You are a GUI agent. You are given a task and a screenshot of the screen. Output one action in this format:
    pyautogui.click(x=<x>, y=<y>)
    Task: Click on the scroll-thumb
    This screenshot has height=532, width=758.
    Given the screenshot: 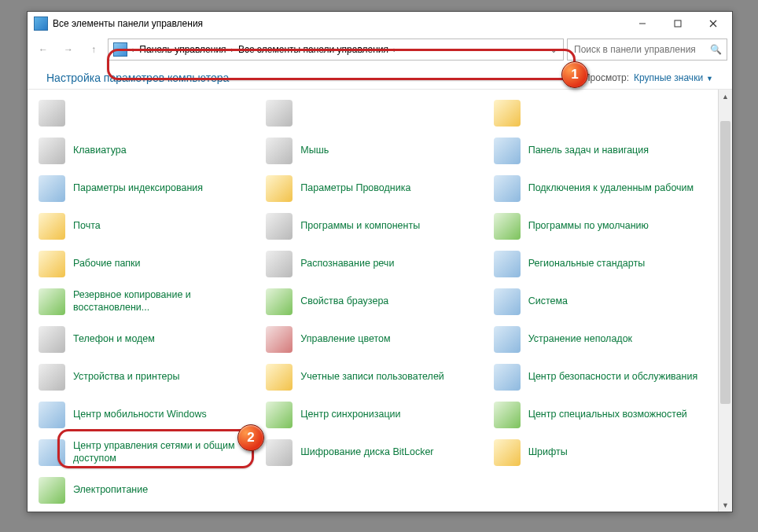 What is the action you would take?
    pyautogui.click(x=725, y=262)
    